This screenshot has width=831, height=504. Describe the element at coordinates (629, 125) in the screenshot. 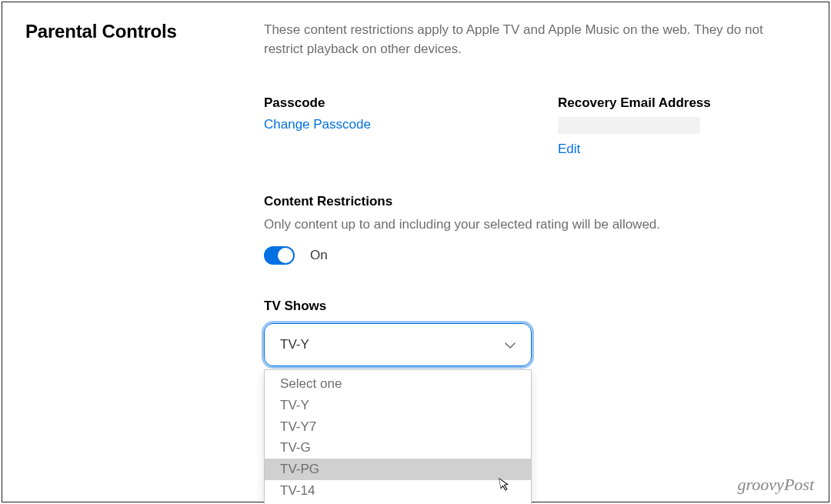

I see `recovery-email-value-redacted` at that location.